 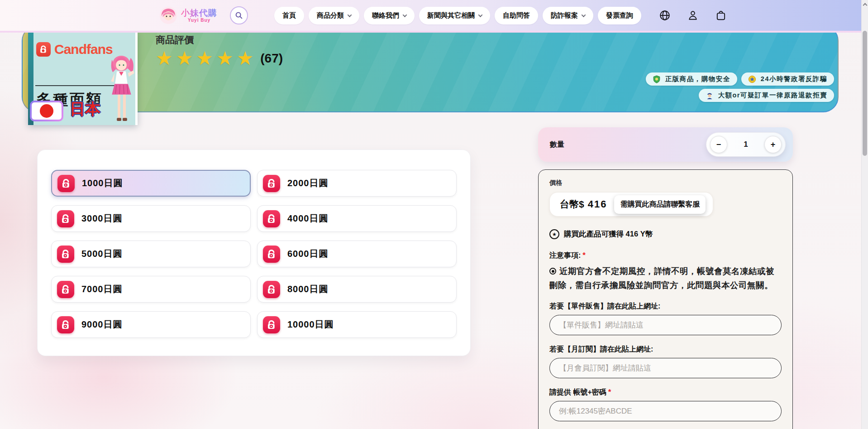 What do you see at coordinates (665, 350) in the screenshot?
I see `monthly-subscription-url-label: 若要【月訂閱】請在此貼上網址:` at bounding box center [665, 350].